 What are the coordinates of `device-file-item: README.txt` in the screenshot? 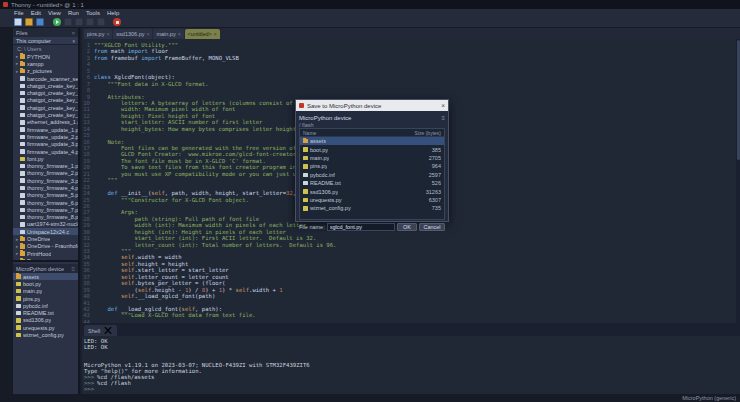 It's located at (46, 312).